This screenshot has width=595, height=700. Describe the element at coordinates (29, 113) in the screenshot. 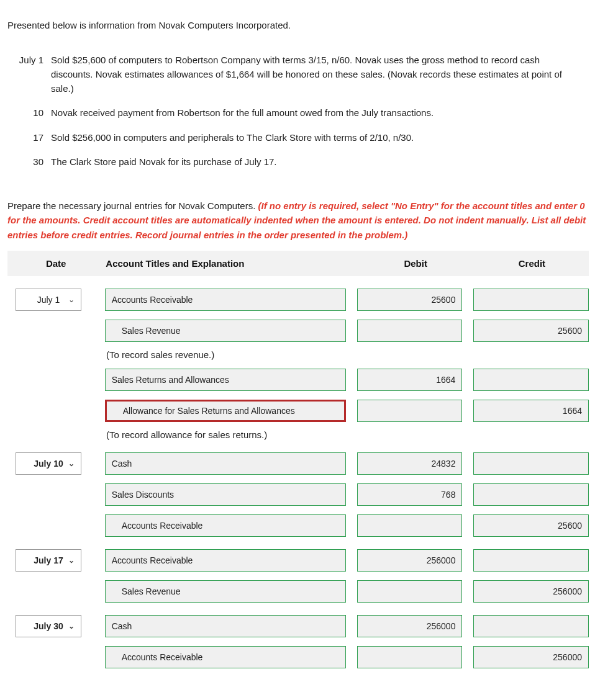

I see `event-date: 10` at that location.